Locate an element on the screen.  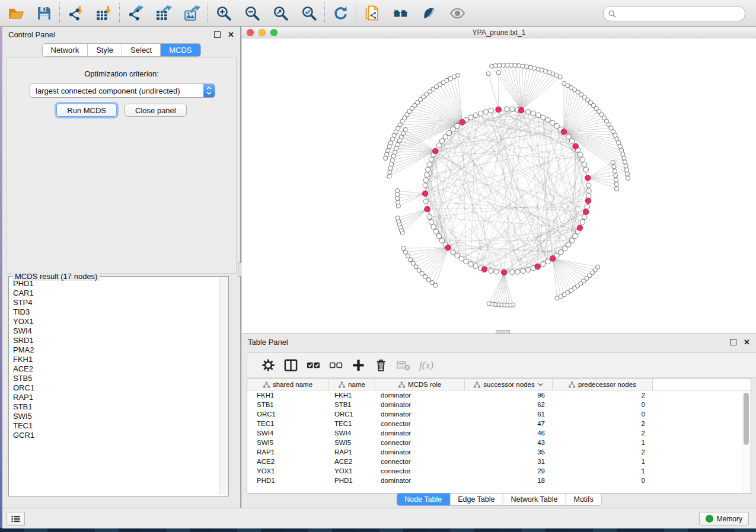
mcds-result-item: RAP1 is located at coordinates (114, 398).